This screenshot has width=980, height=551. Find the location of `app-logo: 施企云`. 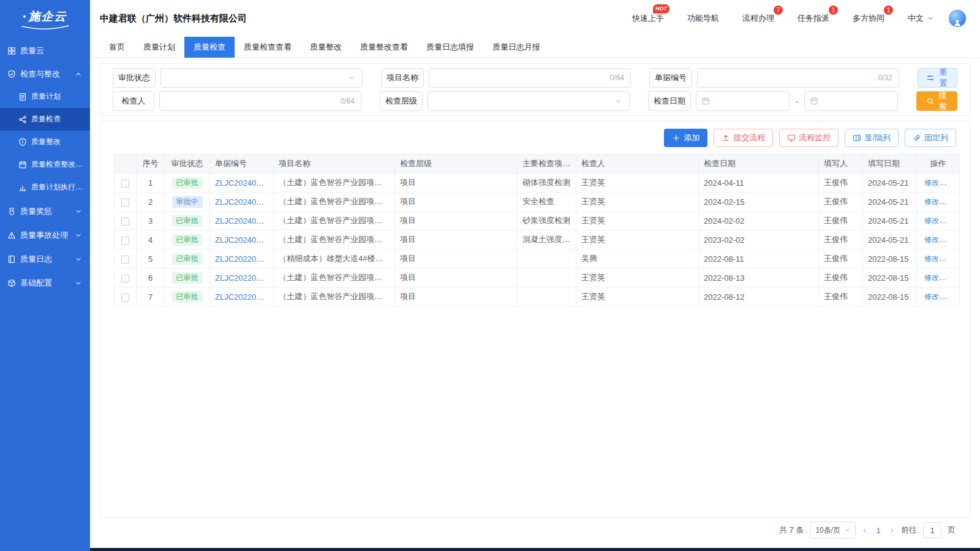

app-logo: 施企云 is located at coordinates (45, 19).